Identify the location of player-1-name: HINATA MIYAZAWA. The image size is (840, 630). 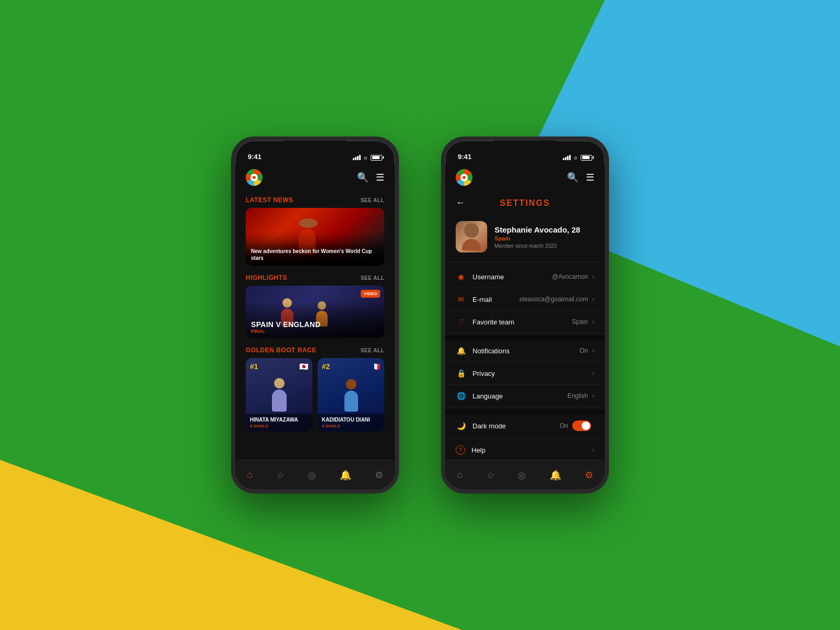
(279, 420).